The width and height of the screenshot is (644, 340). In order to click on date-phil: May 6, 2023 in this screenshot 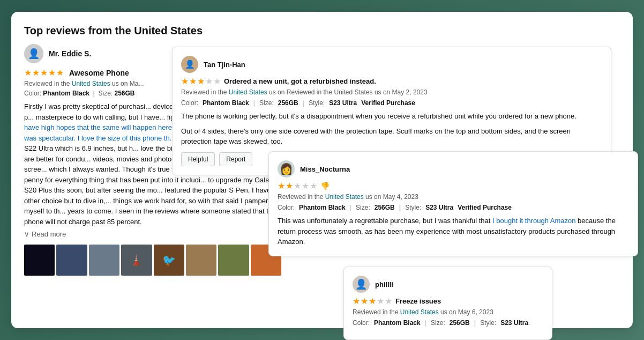, I will do `click(476, 312)`.